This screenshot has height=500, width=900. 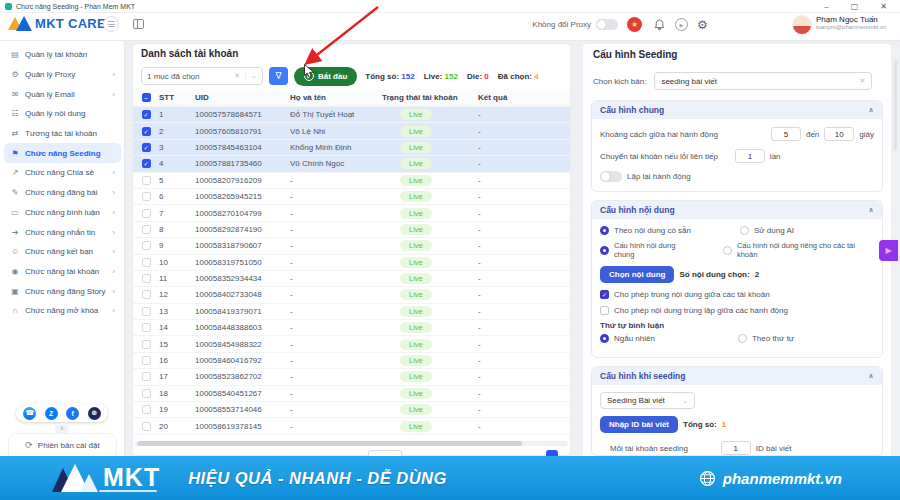 What do you see at coordinates (202, 76) in the screenshot?
I see `selection-dropdown: 1 mục đã chọn ✕ ⌄` at bounding box center [202, 76].